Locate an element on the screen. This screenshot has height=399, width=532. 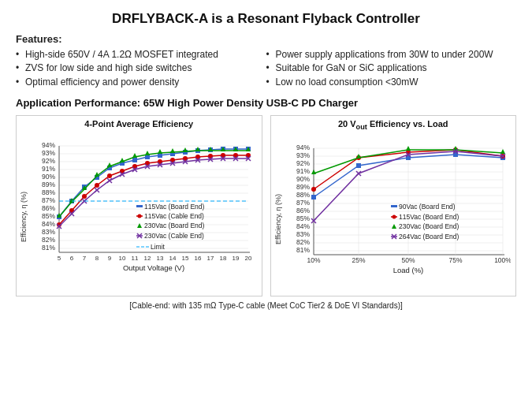
svg-text: 90Vac (Board End) is located at coordinates (427, 207).